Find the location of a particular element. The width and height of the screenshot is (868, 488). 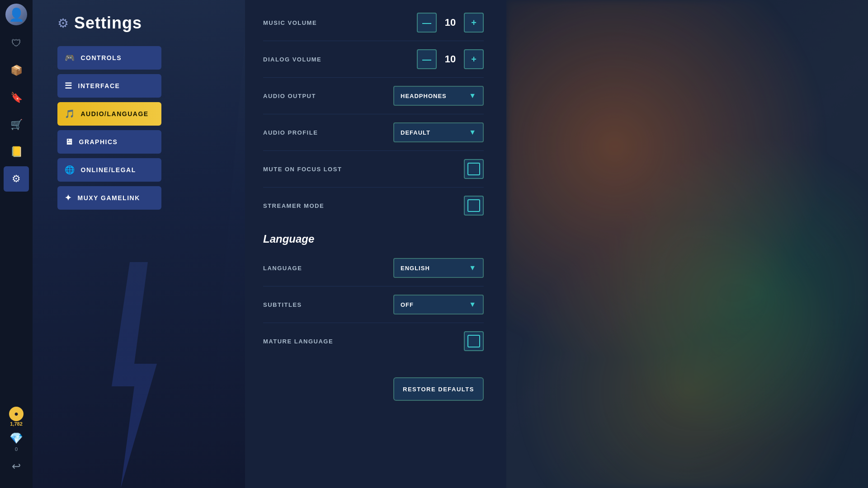

sidebar-item-book: 📒 is located at coordinates (16, 152).